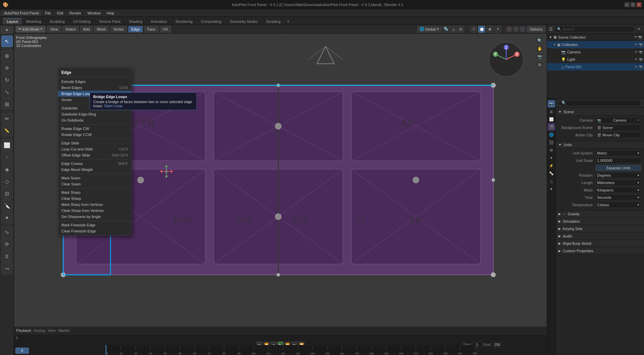 This screenshot has height=355, width=644. Describe the element at coordinates (110, 21) in the screenshot. I see `tab-texture-paint: Texture Paint` at that location.